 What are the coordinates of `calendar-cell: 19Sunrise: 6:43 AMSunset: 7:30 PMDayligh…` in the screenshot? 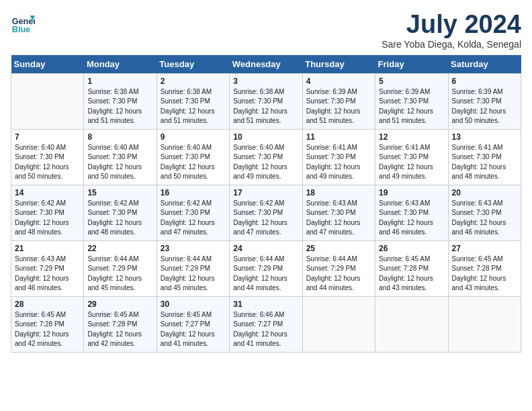 It's located at (412, 212).